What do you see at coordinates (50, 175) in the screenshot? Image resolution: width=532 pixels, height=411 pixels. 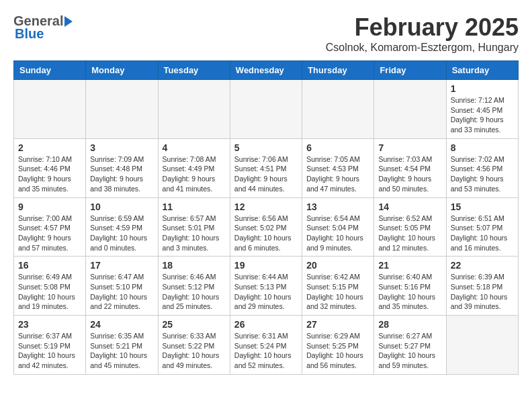 I see `day-info-text: Sunrise: 7:10 AMSunset: 4:46 PMDaylight:…` at bounding box center [50, 175].